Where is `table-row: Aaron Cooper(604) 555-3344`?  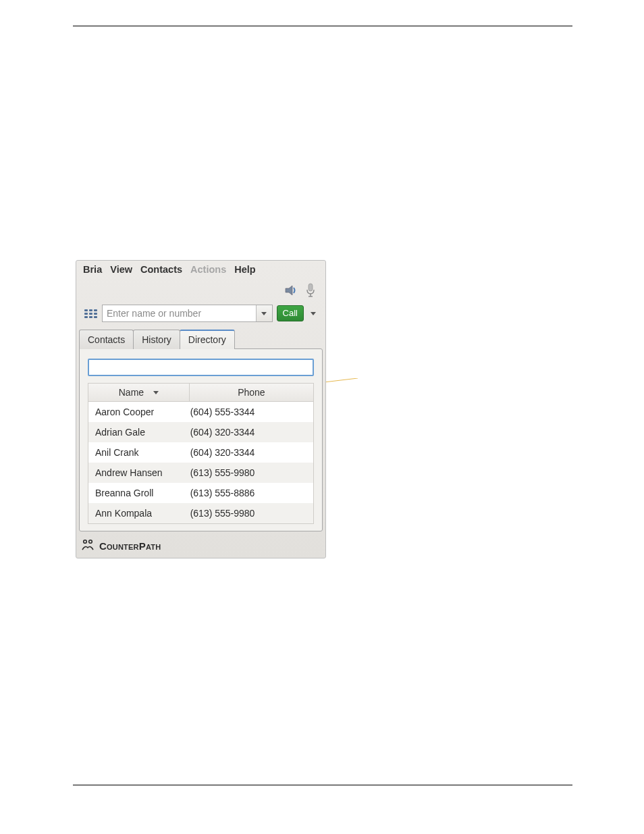
table-row: Aaron Cooper(604) 555-3344 is located at coordinates (201, 412).